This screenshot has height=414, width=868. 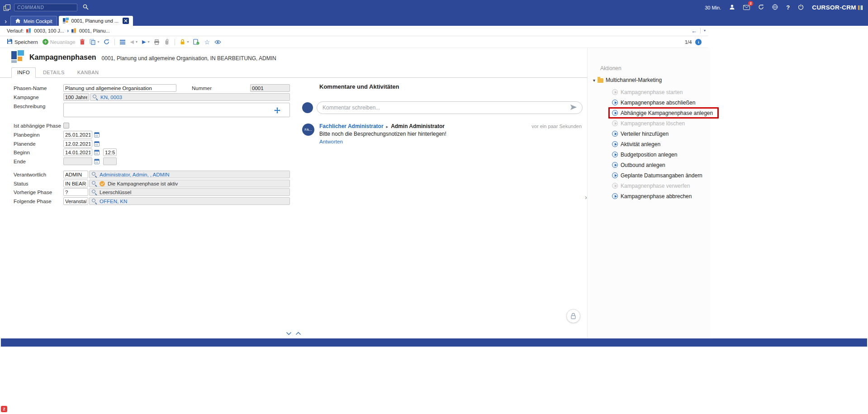 What do you see at coordinates (38, 152) in the screenshot?
I see `beginn-label: Beginn` at bounding box center [38, 152].